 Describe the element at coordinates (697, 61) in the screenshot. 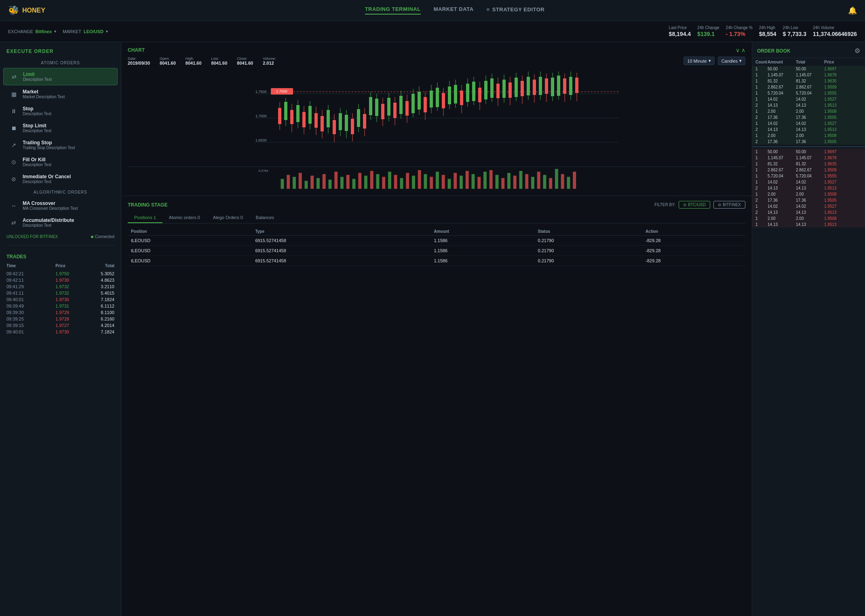

I see `timeframe-label: 10 Minute` at that location.